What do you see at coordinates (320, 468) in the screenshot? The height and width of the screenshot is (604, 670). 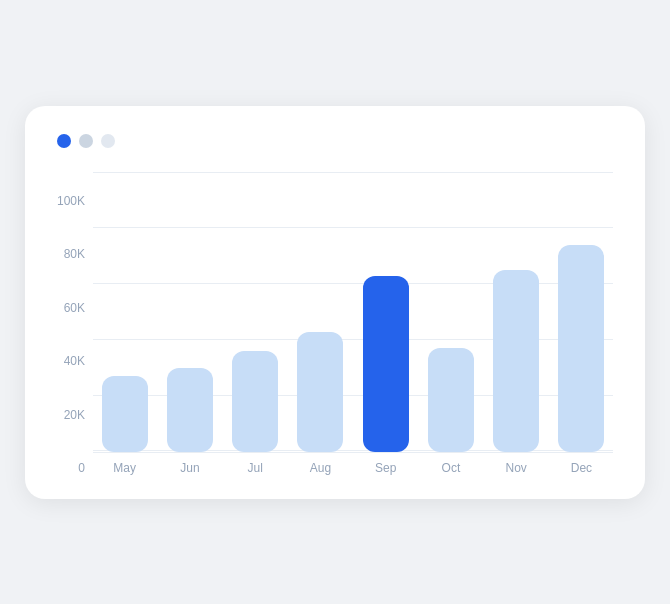 I see `x-label-aug: Aug` at bounding box center [320, 468].